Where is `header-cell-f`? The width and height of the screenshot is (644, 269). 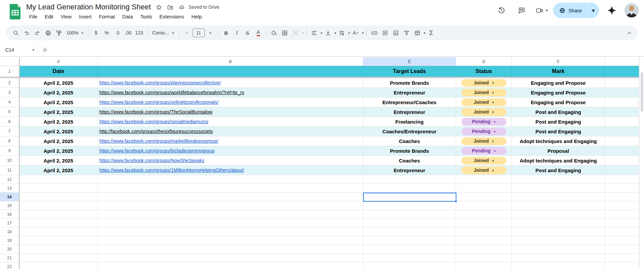 header-cell-f is located at coordinates (622, 71).